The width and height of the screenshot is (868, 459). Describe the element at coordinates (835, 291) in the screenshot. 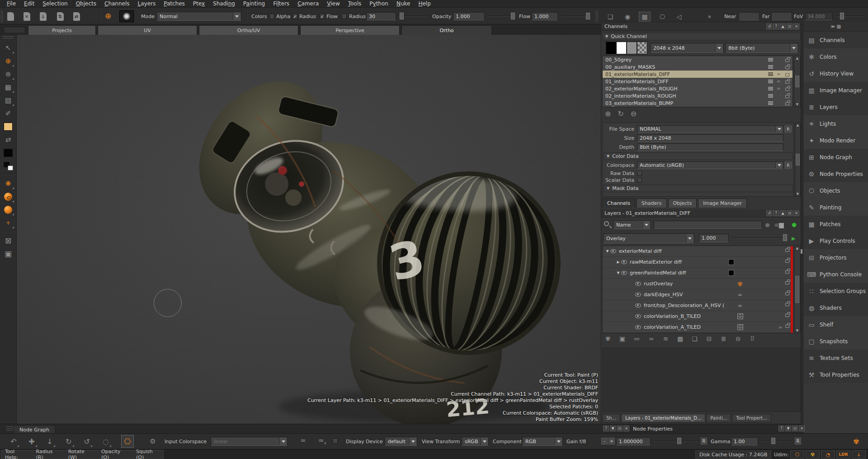

I see `sidebar-item-selection-groups: ∷Selection Groups` at that location.